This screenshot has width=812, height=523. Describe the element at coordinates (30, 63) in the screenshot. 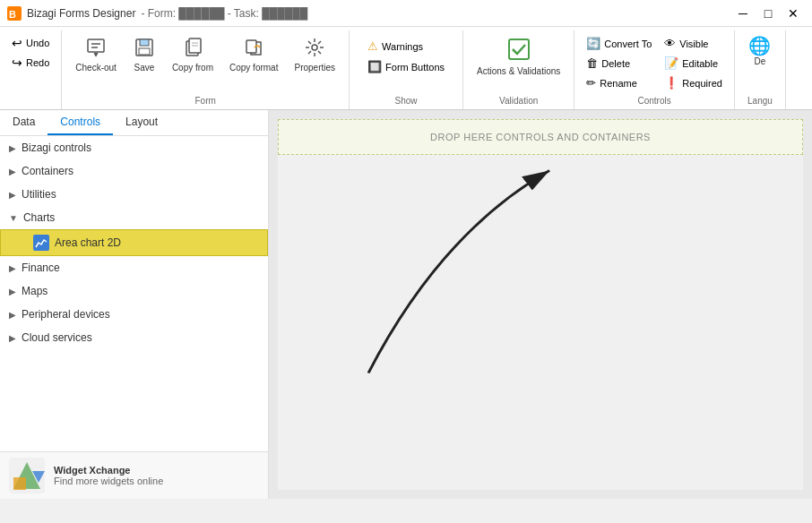

I see `redo-button: ↪ Redo` at that location.